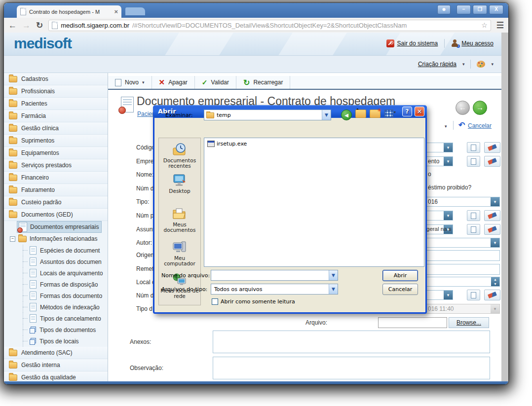 Image resolution: width=532 pixels, height=406 pixels. Describe the element at coordinates (264, 82) in the screenshot. I see `recarregar-button: ↻ Recarregar` at that location.